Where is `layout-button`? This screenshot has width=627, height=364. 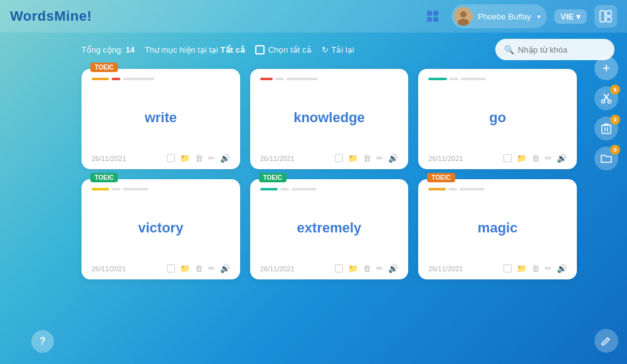
layout-button is located at coordinates (606, 16).